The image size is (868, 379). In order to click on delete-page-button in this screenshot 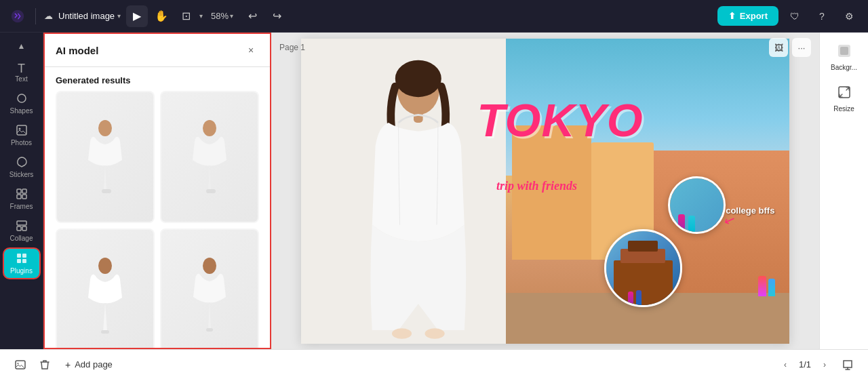, I will do `click(45, 365)`.